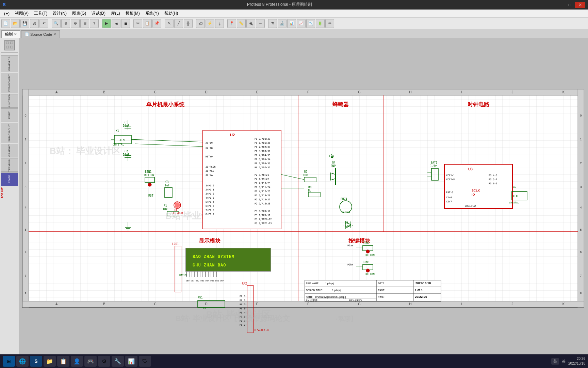 The width and height of the screenshot is (588, 368). I want to click on tb-measure: 📏, so click(241, 24).